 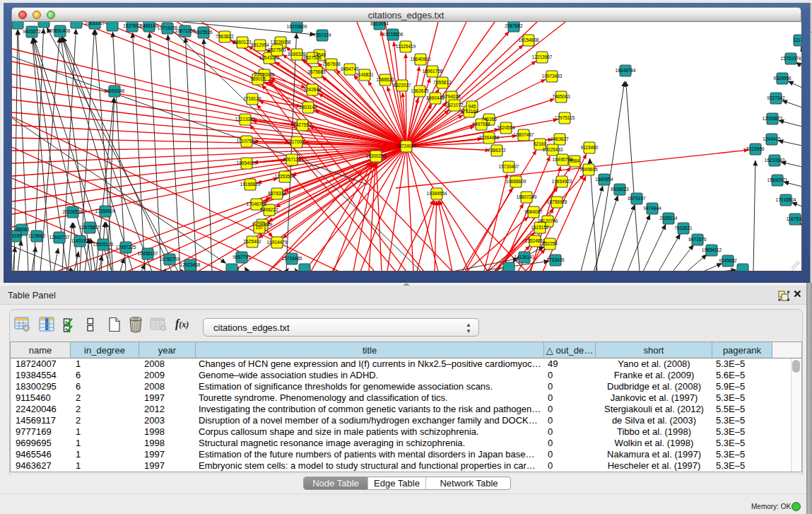 What do you see at coordinates (782, 78) in the screenshot?
I see `svg-text: 9329966` at bounding box center [782, 78].